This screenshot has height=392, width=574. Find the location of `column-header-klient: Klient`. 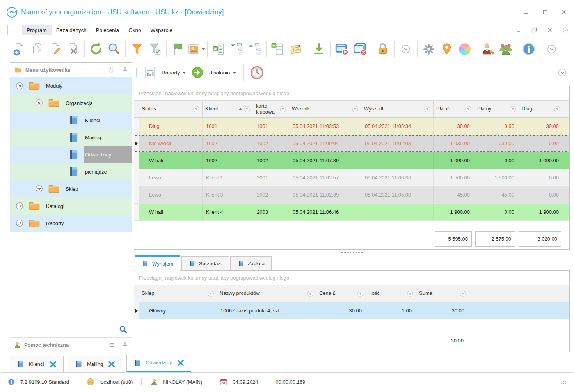

column-header-klient: Klient is located at coordinates (228, 109).